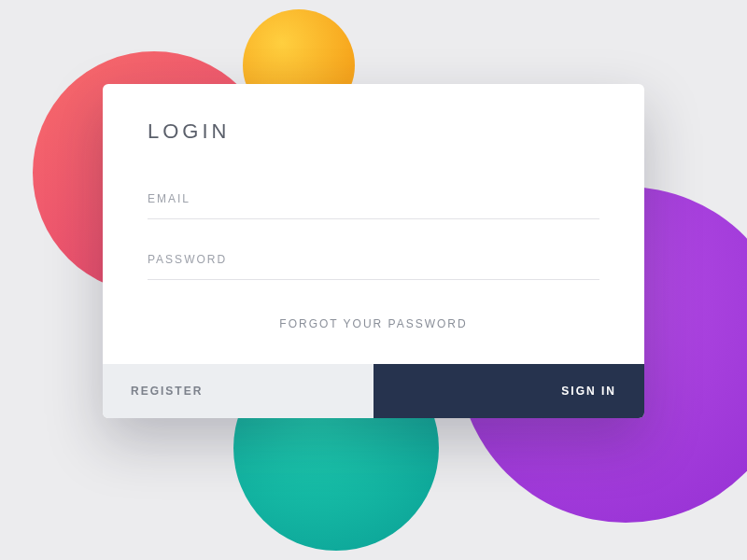 Image resolution: width=747 pixels, height=560 pixels. I want to click on email-field, so click(374, 202).